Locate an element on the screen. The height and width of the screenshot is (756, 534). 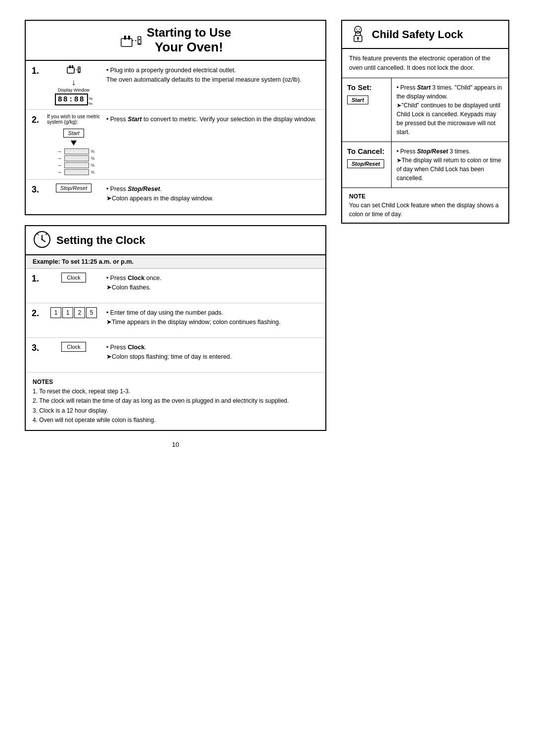
child-title: Child Safety Lock is located at coordinates (417, 35).